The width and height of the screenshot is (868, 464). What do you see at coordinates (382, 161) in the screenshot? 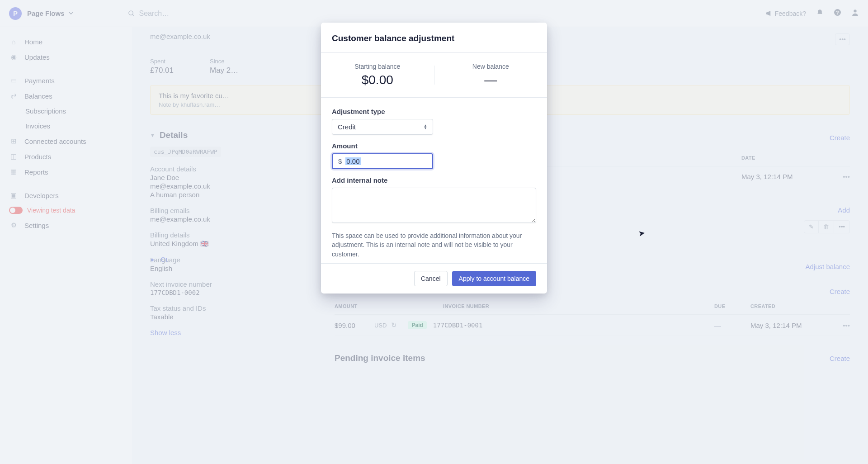
I see `amount-input: $ 0.00` at bounding box center [382, 161].